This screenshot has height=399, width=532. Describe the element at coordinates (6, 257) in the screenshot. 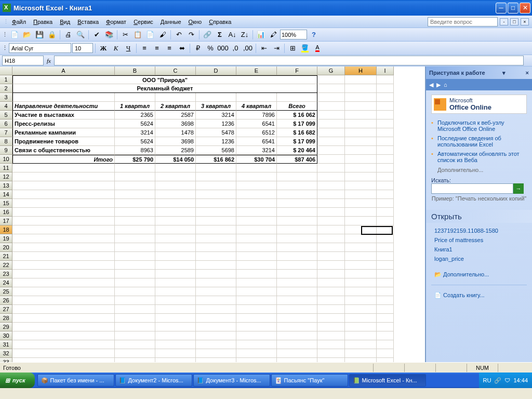

I see `row-header: 21` at that location.